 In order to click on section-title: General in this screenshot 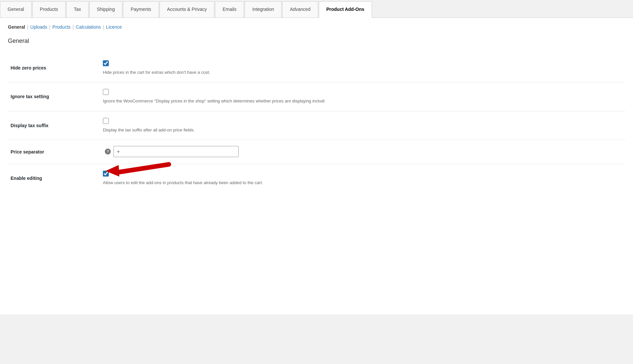, I will do `click(316, 41)`.